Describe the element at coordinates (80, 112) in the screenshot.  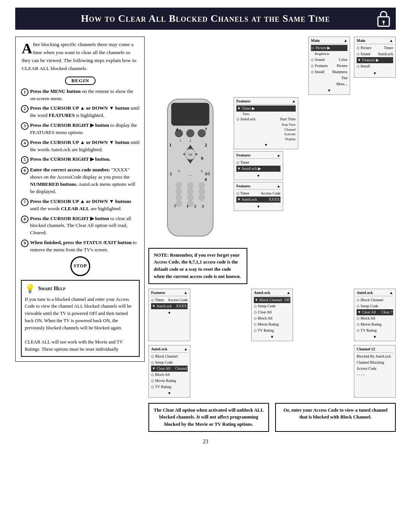
I see `step-2: 2 Press the CURSOR UP ▲ or DOWN ▼ button…` at that location.